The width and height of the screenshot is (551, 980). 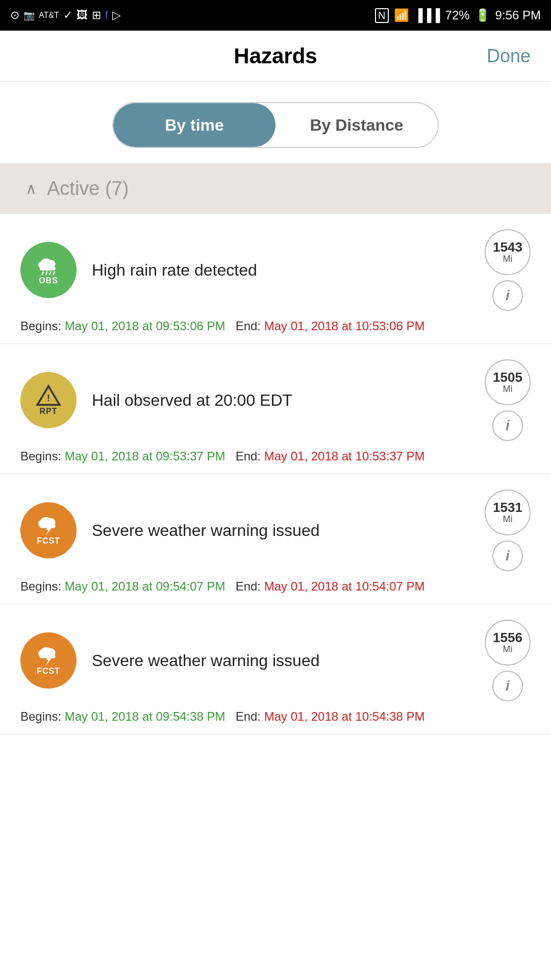 I want to click on signal-icon: ▐▐▐, so click(x=428, y=15).